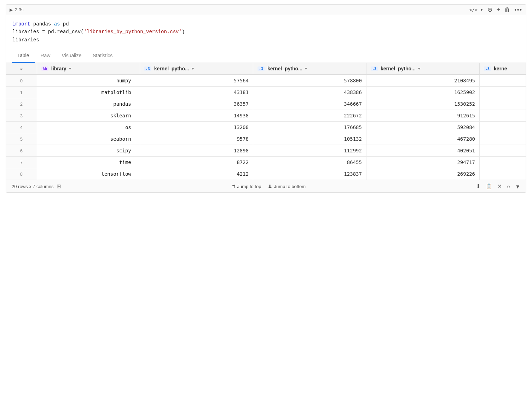 This screenshot has height=396, width=532. Describe the element at coordinates (478, 186) in the screenshot. I see `download-icon: ⬇` at that location.